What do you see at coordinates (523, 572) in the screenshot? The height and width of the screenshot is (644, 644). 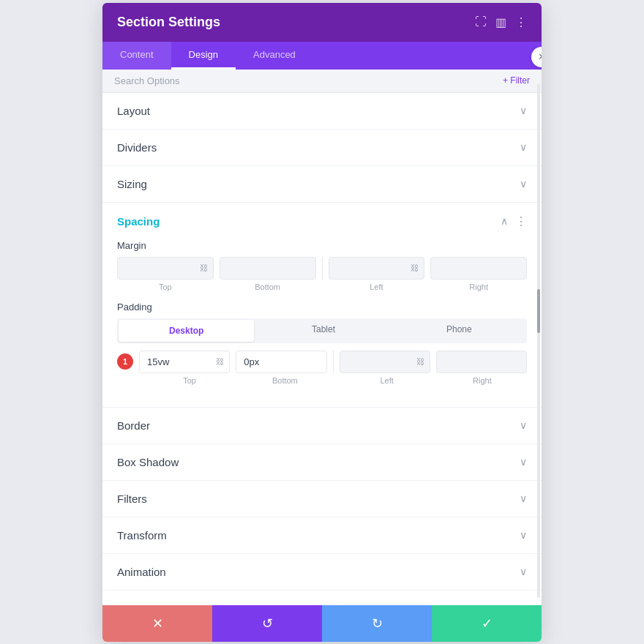 I see `animation-chevron: ∨` at bounding box center [523, 572].